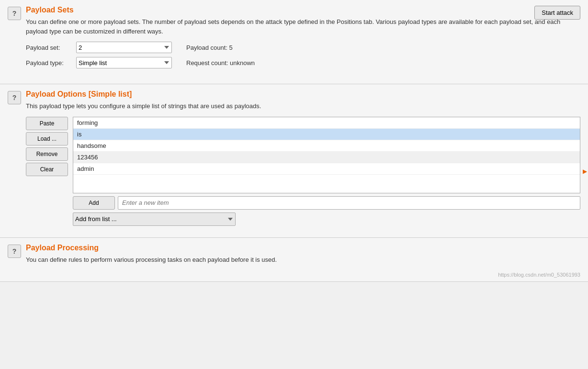 The height and width of the screenshot is (369, 588). Describe the element at coordinates (539, 275) in the screenshot. I see `watermark: https://blog.csdn.net/m0_53061993` at that location.